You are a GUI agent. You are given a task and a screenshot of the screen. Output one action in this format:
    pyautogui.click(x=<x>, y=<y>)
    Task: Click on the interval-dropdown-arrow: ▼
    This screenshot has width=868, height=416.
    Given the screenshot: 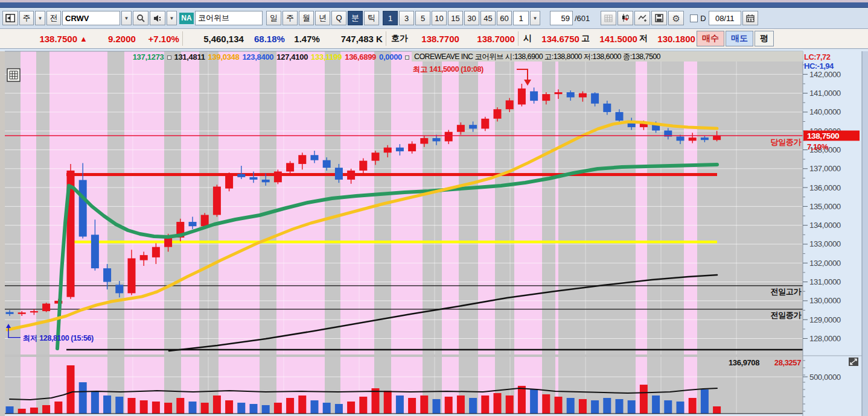 What is the action you would take?
    pyautogui.click(x=535, y=18)
    